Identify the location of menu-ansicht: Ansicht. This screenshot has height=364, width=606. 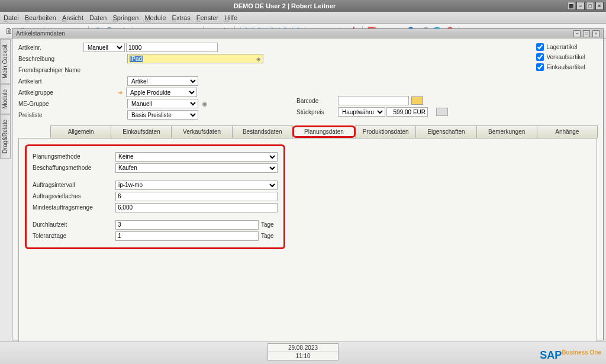
(73, 18).